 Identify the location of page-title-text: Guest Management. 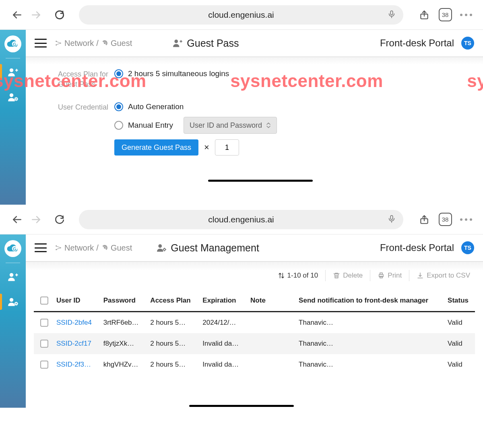
(215, 248).